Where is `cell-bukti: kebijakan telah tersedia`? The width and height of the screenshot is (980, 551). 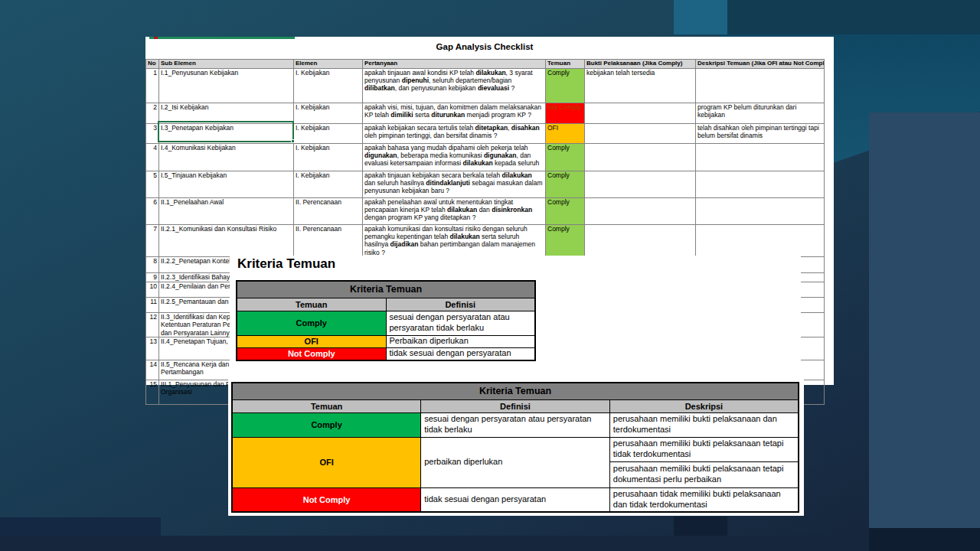 cell-bukti: kebijakan telah tersedia is located at coordinates (640, 86).